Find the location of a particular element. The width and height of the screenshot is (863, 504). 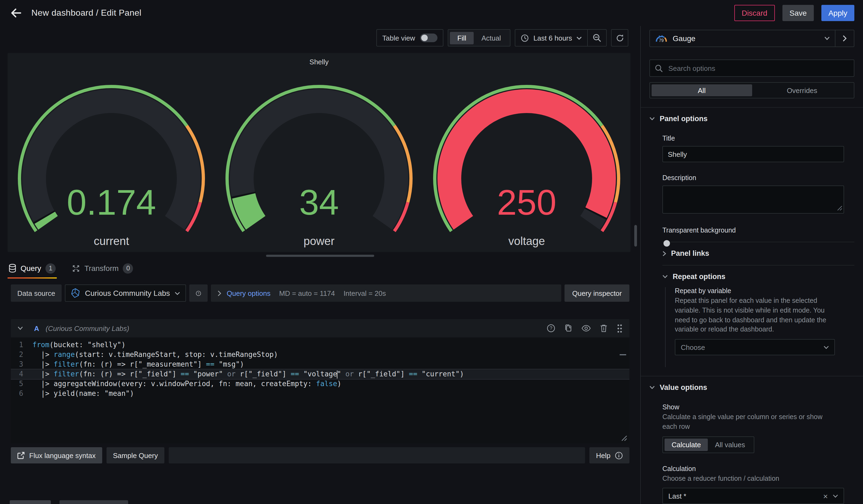

panel-toolbar: Table view Fill Actual Last 6 hours is located at coordinates (320, 38).